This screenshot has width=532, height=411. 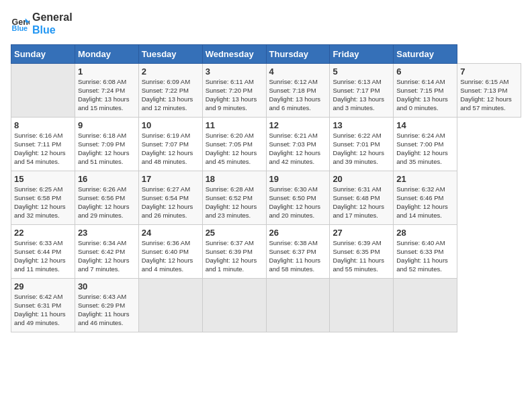 What do you see at coordinates (166, 189) in the screenshot?
I see `cell-sunrise: Sunrise: 6:27 AM` at bounding box center [166, 189].